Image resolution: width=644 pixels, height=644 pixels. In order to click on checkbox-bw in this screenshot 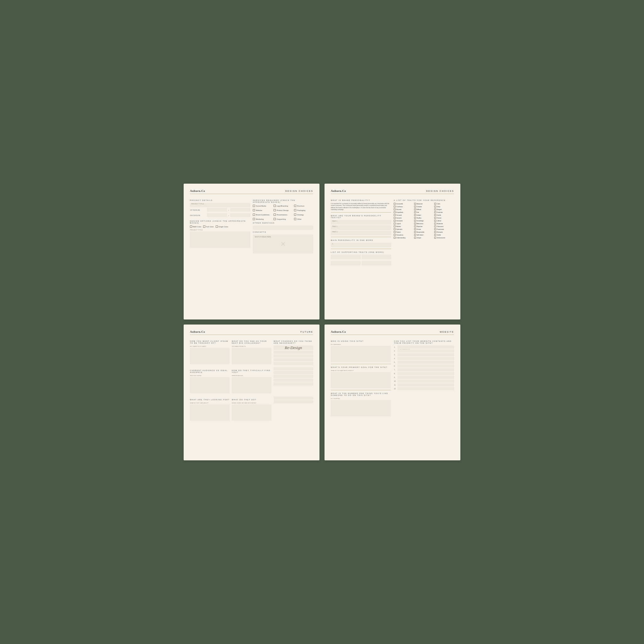, I will do `click(191, 227)`.